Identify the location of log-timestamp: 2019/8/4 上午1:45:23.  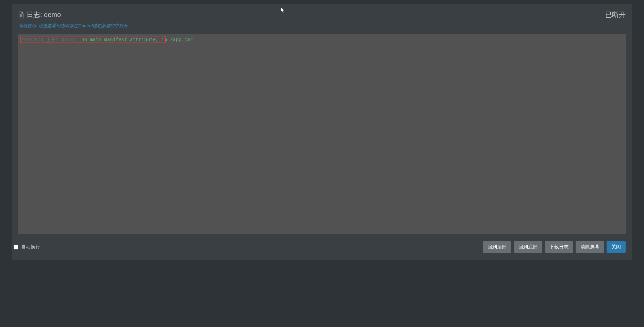
(48, 40).